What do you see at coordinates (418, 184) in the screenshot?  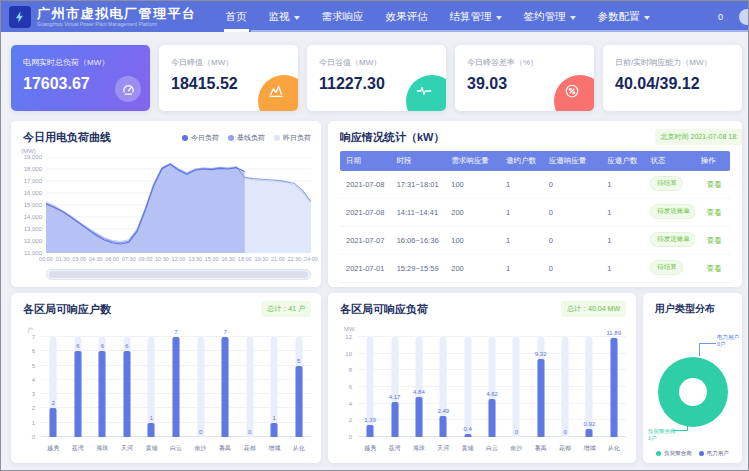 I see `cell-period: 17:31~18:01` at bounding box center [418, 184].